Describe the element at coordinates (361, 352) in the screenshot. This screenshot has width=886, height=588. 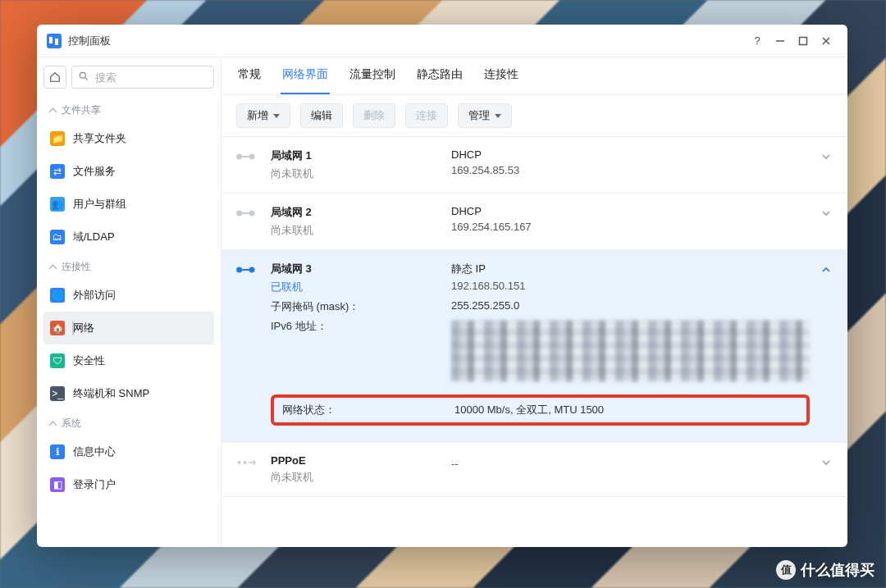
I see `detail-label-ipv6: IPv6 地址：` at that location.